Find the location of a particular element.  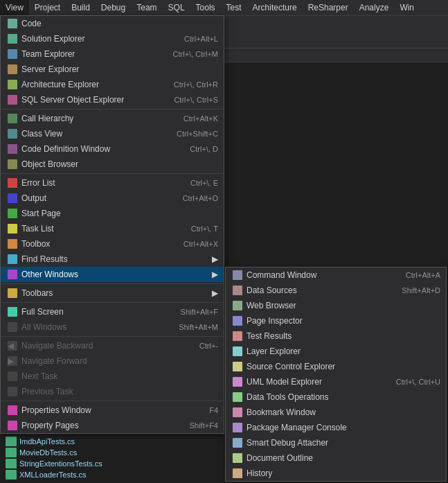

task-icon is located at coordinates (12, 229).